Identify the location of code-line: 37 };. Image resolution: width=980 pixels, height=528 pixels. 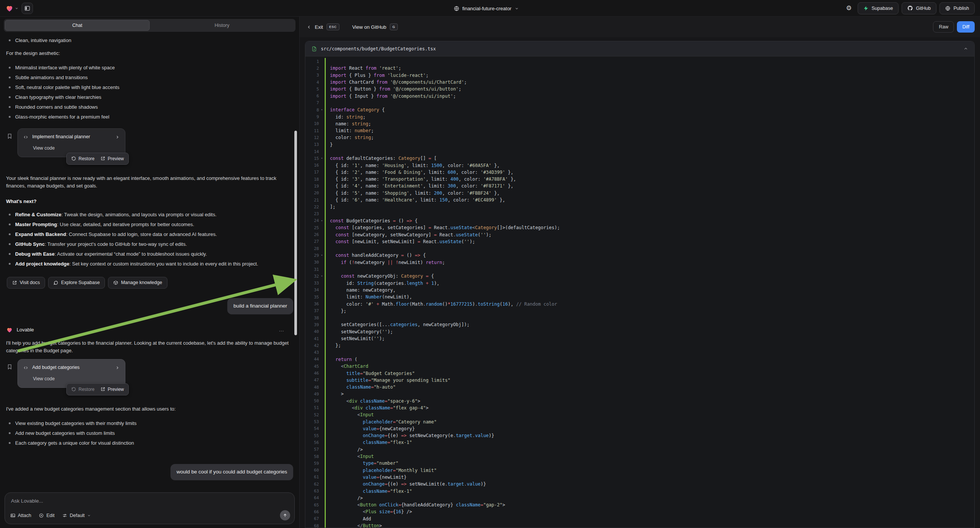
(640, 311).